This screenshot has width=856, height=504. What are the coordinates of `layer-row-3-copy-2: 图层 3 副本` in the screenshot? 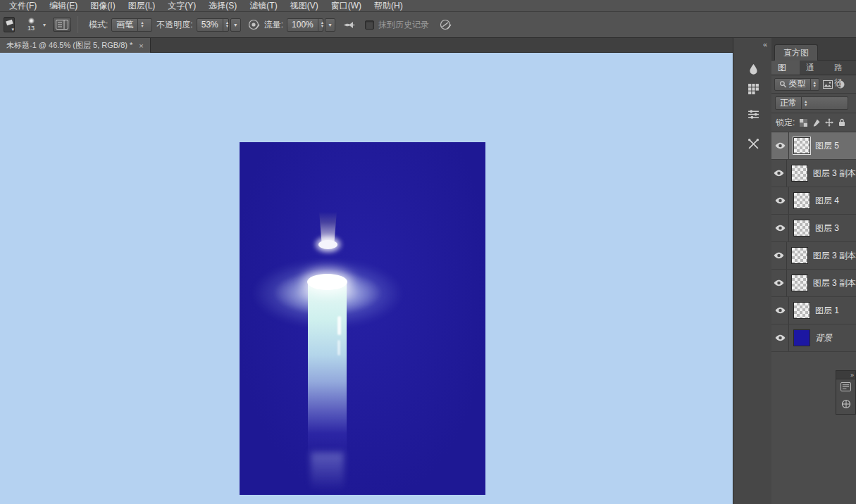 It's located at (814, 256).